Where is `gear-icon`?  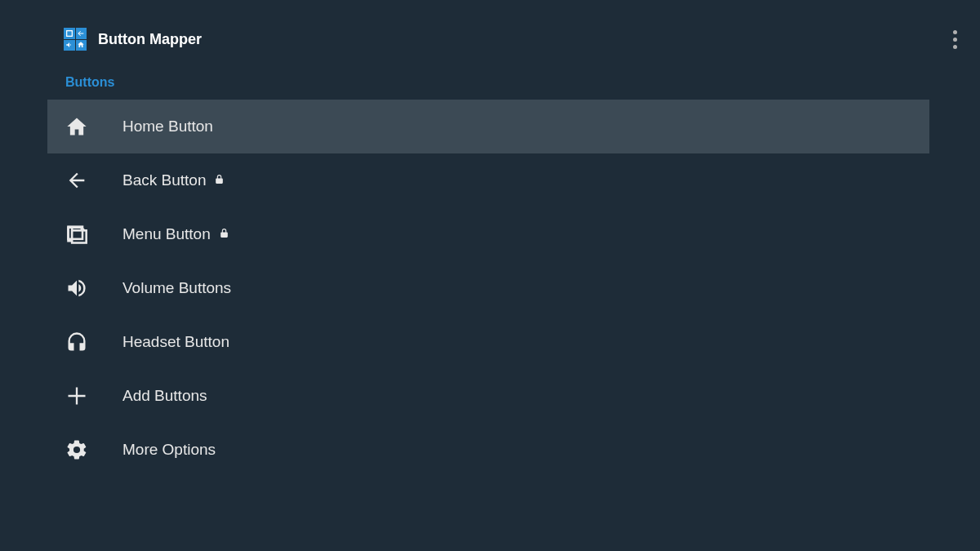
gear-icon is located at coordinates (77, 450).